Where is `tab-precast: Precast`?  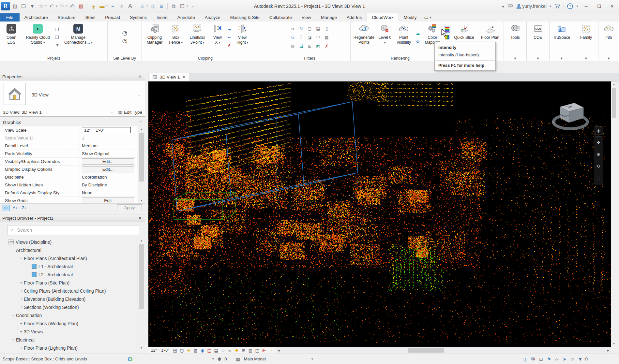
tab-precast: Precast is located at coordinates (113, 18).